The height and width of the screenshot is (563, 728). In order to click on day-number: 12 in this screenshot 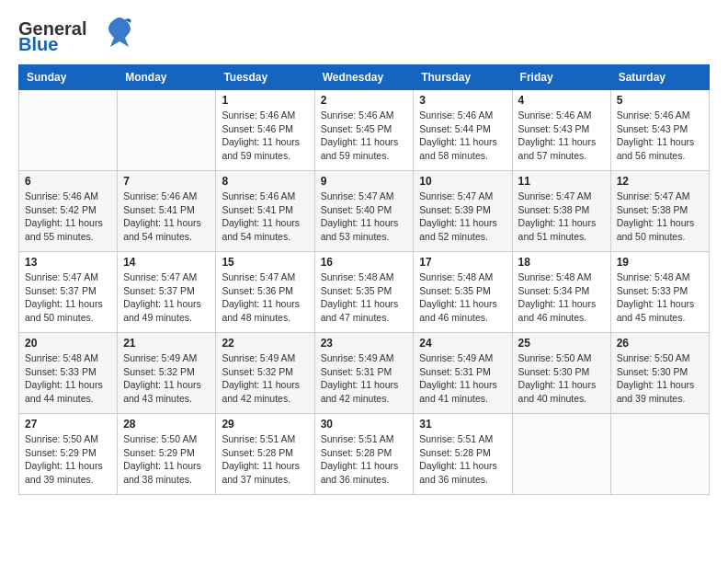, I will do `click(660, 181)`.